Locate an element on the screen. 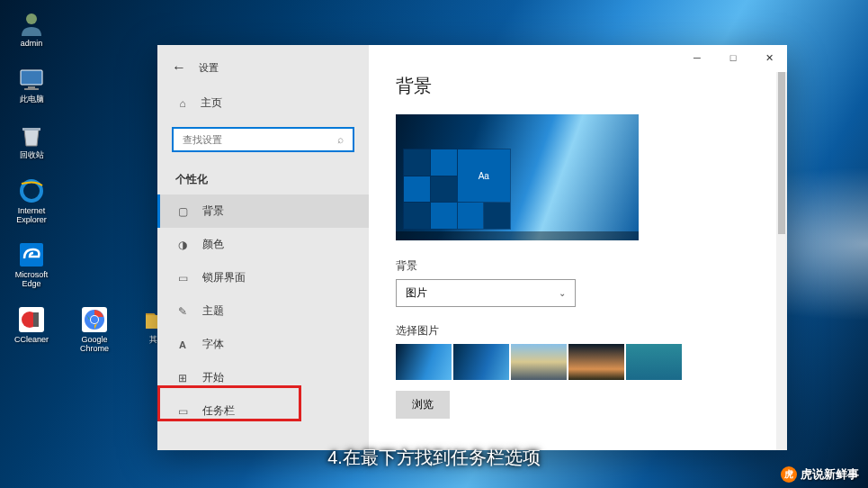  scroll-thumb is located at coordinates (782, 153).